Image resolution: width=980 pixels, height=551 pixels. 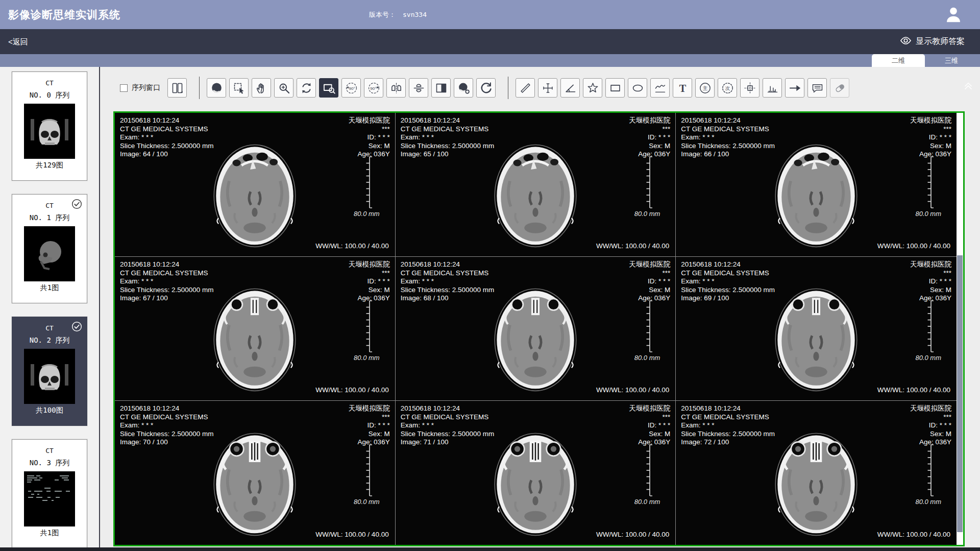 I want to click on measure-star-button, so click(x=593, y=88).